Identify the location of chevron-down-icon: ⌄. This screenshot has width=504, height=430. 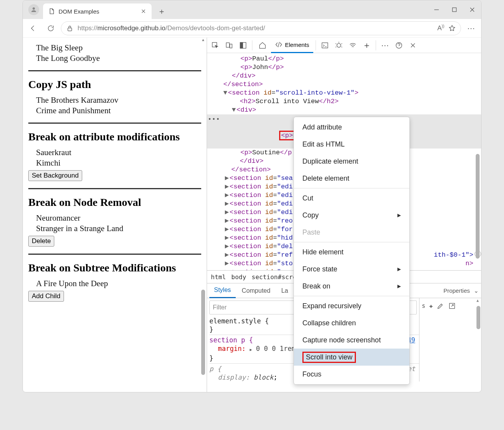
(476, 291).